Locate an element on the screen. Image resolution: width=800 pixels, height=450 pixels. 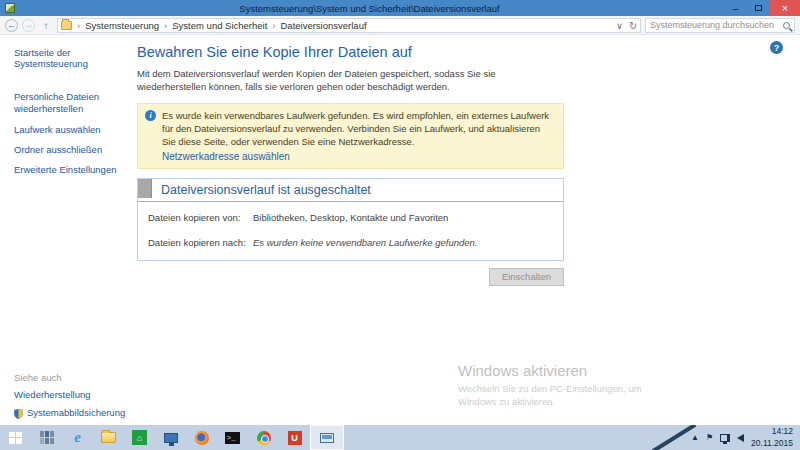
taskbar-item-store: ⌂ is located at coordinates (140, 438).